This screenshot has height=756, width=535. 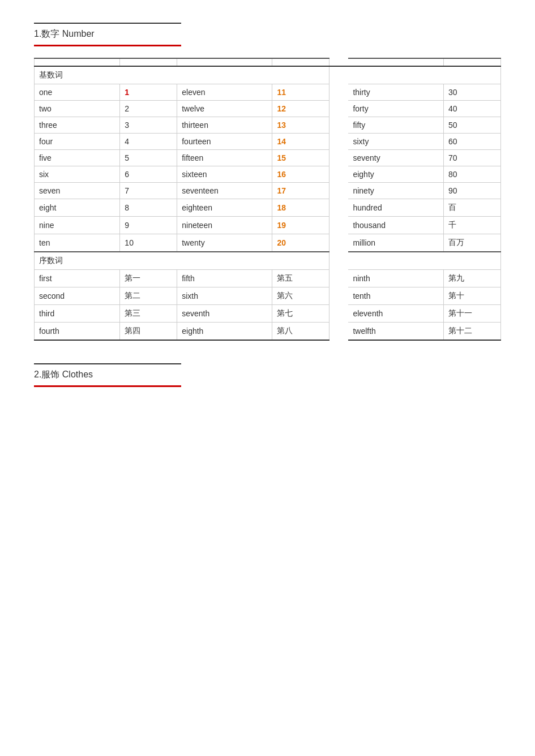 I want to click on ordinal-label: 序数词, so click(x=51, y=260).